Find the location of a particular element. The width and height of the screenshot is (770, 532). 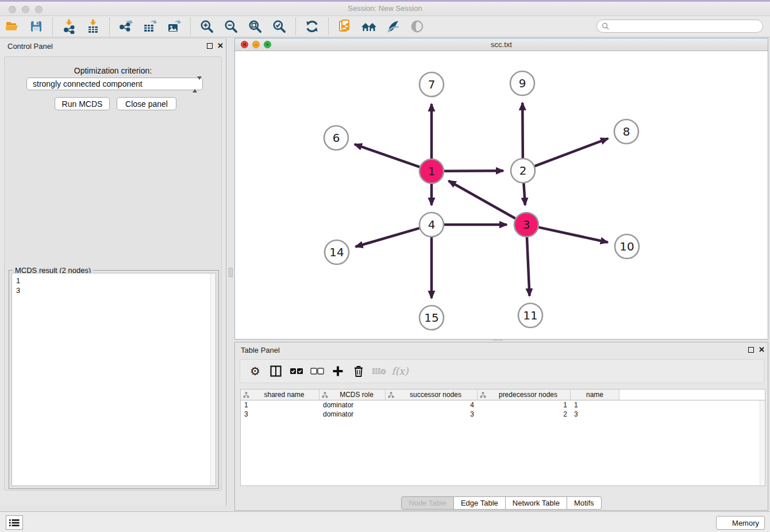

dropdown-stepper-icon is located at coordinates (195, 84).